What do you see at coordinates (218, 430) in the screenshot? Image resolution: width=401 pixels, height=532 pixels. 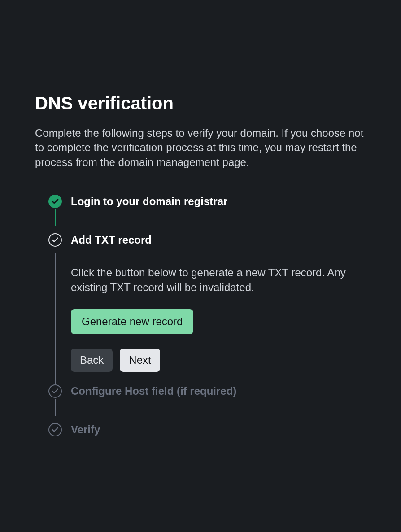 I see `step-title: Verify` at bounding box center [218, 430].